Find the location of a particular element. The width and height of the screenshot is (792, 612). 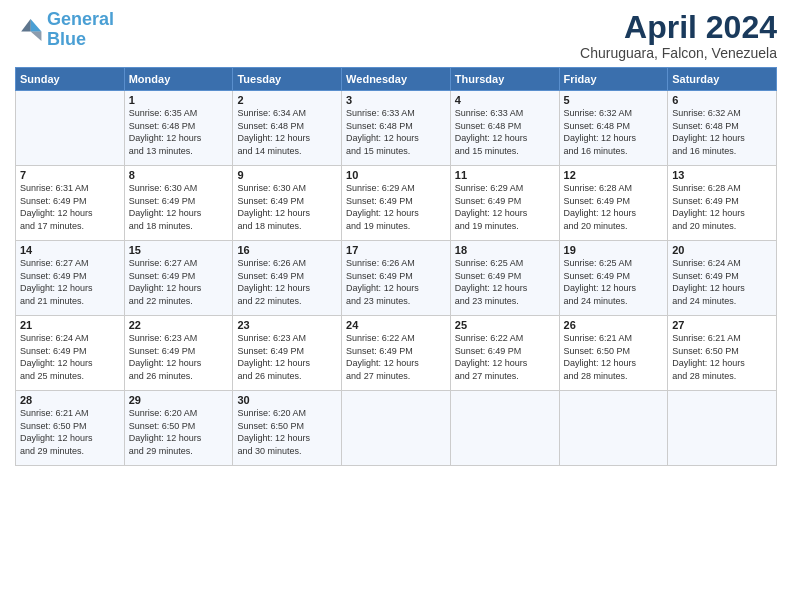

day-number: 28 is located at coordinates (70, 400).